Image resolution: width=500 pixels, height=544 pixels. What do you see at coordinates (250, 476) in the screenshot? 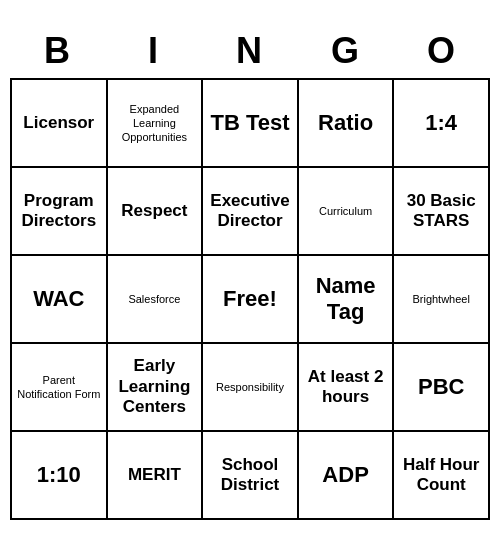
I see `cell-text-22: School District` at bounding box center [250, 476].